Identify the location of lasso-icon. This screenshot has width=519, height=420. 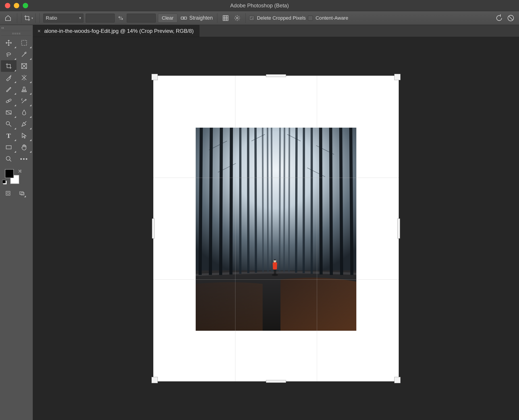
(9, 54).